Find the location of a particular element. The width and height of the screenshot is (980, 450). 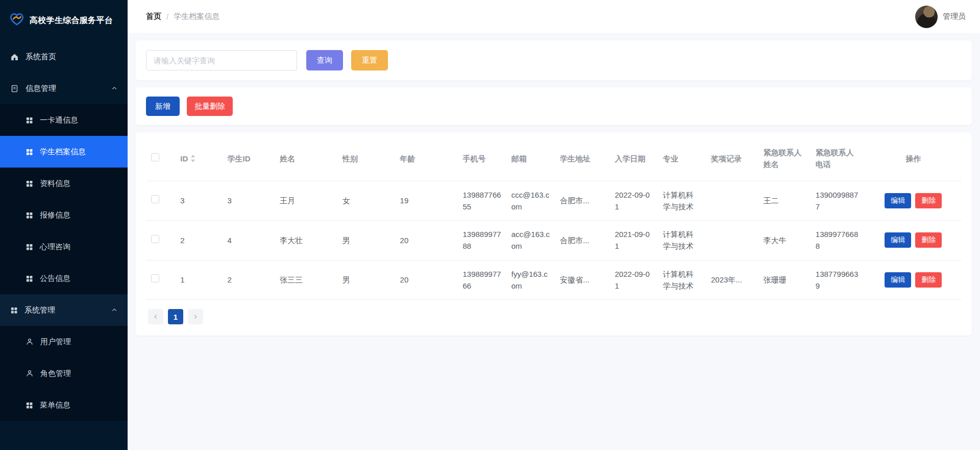

column-header-check is located at coordinates (160, 158).